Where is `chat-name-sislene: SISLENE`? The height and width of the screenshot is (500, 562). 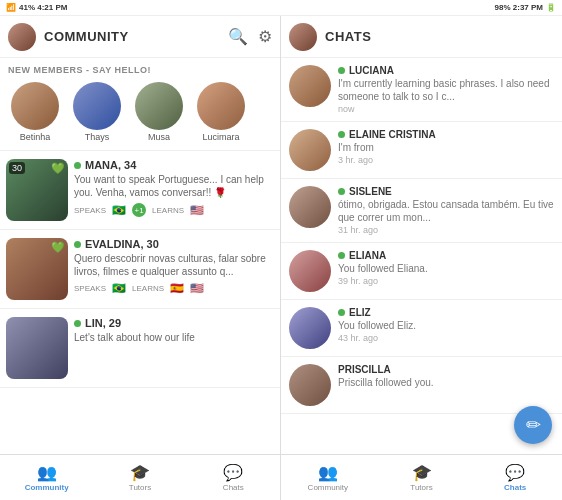 chat-name-sislene: SISLENE is located at coordinates (370, 192).